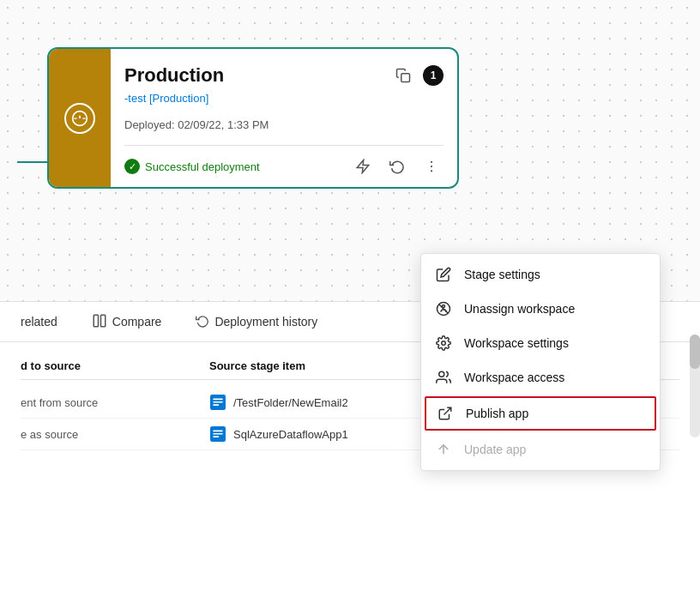 This screenshot has height=591, width=700. I want to click on lightning-icon-button, so click(363, 166).